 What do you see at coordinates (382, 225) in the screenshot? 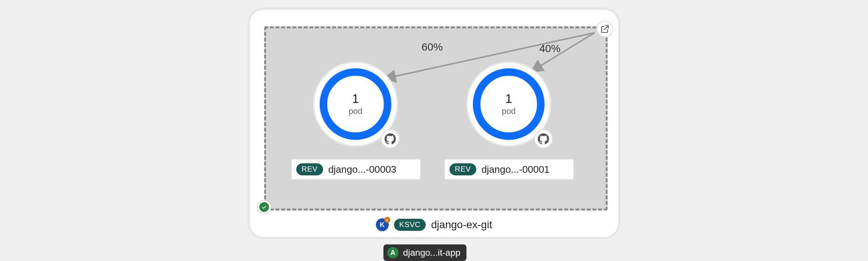
I see `knative-icon: Kn` at bounding box center [382, 225].